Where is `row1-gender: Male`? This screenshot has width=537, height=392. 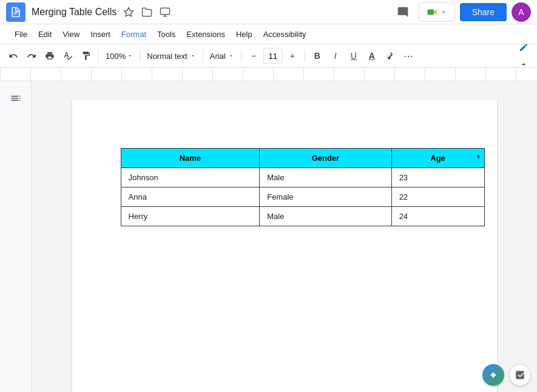
row1-gender: Male is located at coordinates (325, 178).